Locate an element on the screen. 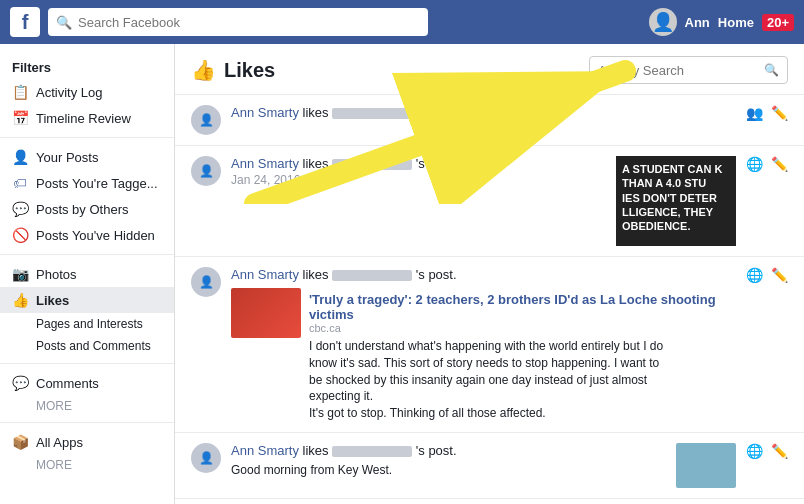 The height and width of the screenshot is (504, 804). content-title: 👍 Likes is located at coordinates (233, 70).